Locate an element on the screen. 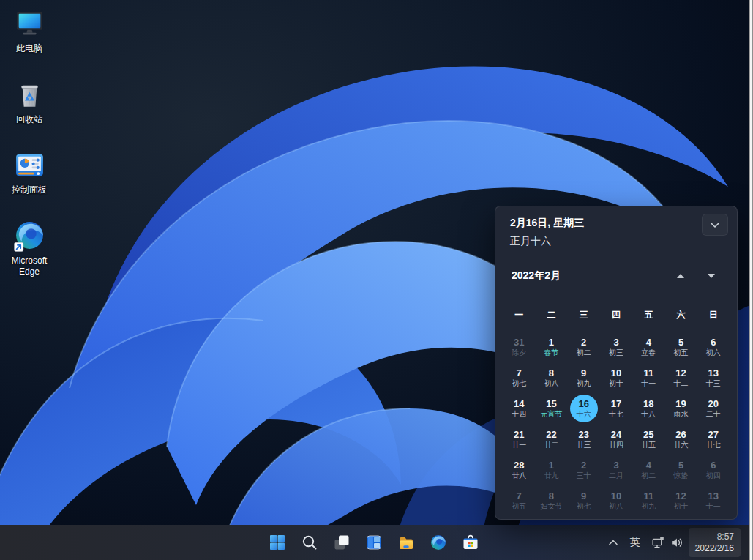  calendar-day-cell: 5惊蛰 is located at coordinates (681, 470).